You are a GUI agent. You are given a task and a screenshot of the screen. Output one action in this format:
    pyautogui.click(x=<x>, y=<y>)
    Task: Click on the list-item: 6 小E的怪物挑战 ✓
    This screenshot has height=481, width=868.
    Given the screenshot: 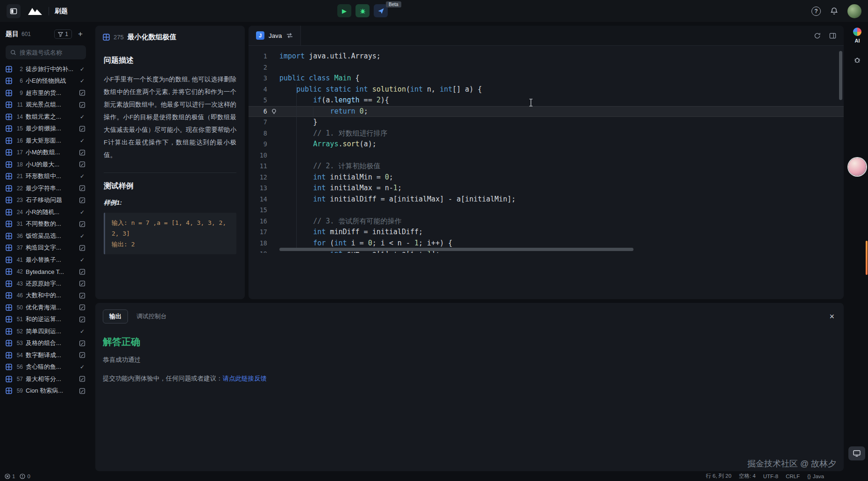 What is the action you would take?
    pyautogui.click(x=46, y=81)
    